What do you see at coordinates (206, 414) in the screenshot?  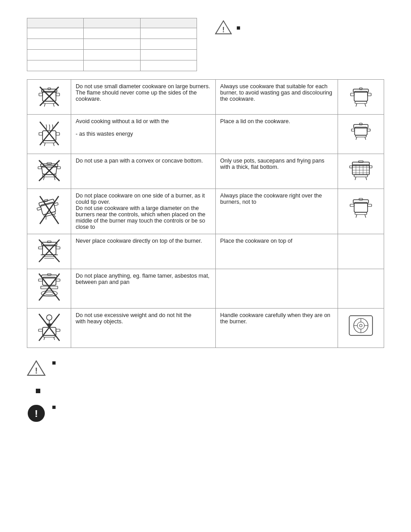 I see `bottom-info-block: ! ■` at bounding box center [206, 414].